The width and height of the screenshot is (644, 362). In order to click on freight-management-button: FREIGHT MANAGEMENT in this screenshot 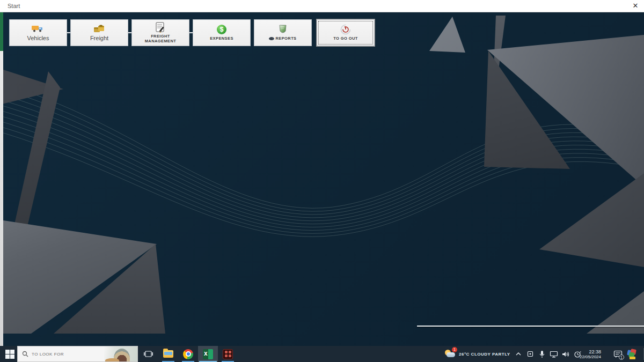, I will do `click(160, 33)`.